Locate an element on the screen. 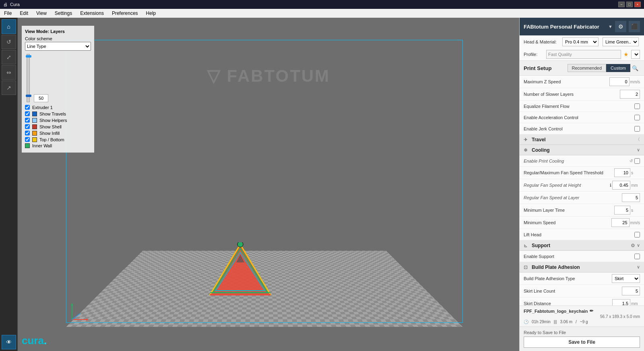  max-z-speed-row: Maximum Z Speed mm/s is located at coordinates (582, 82).